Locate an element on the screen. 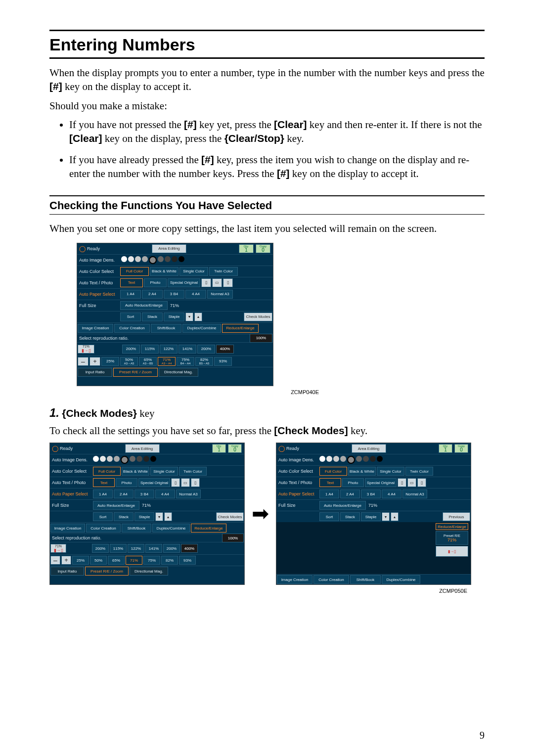  check-modes-button: Check Modes is located at coordinates (258, 317).